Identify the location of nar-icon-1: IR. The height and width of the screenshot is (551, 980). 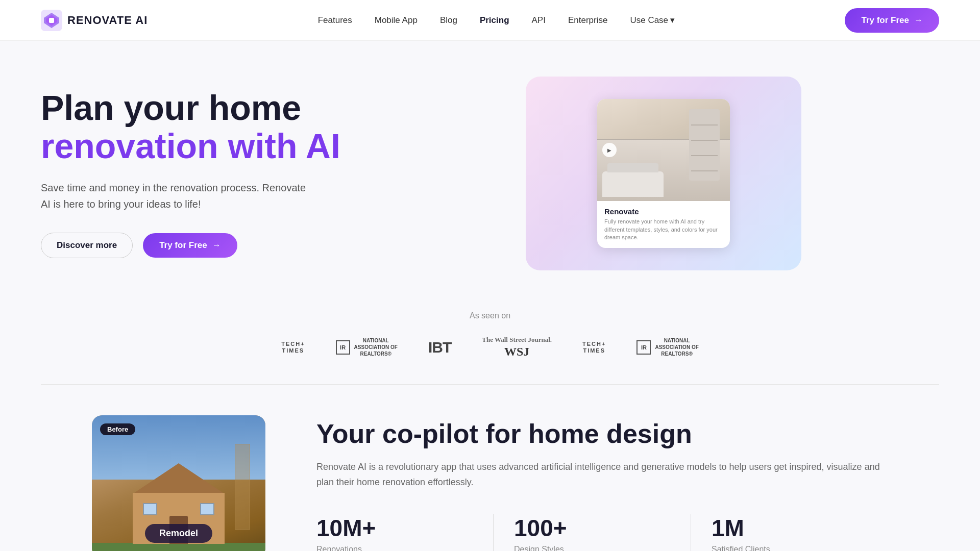
(343, 347).